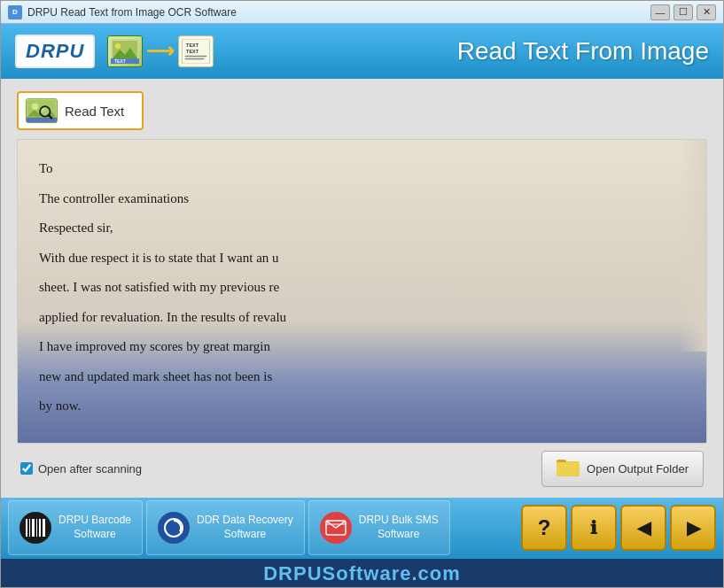 The width and height of the screenshot is (724, 588). Describe the element at coordinates (362, 574) in the screenshot. I see `brand-text: DRPUSoftware.com` at that location.